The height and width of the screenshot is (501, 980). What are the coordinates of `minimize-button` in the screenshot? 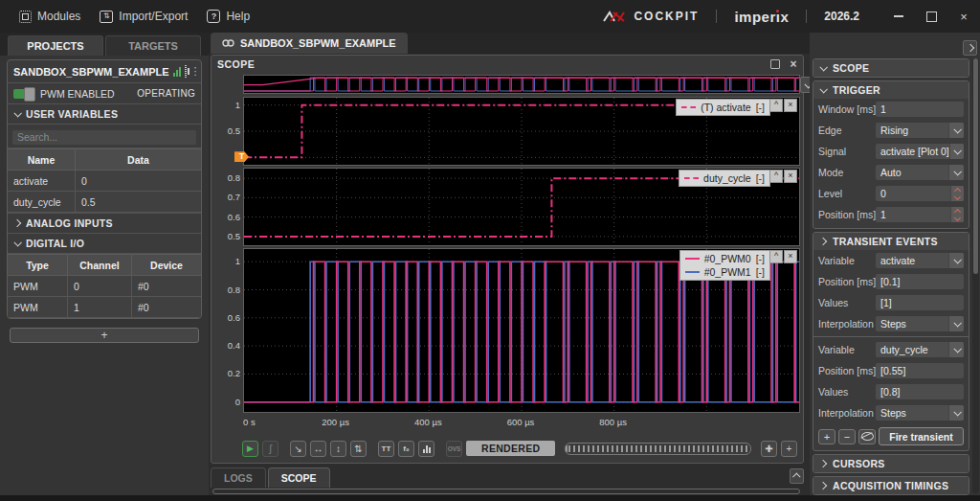 It's located at (899, 16).